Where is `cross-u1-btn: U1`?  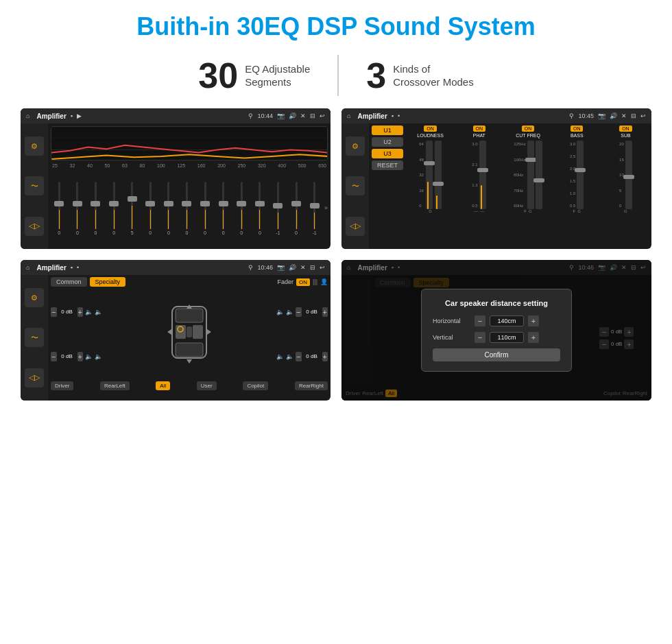 cross-u1-btn: U1 is located at coordinates (387, 130).